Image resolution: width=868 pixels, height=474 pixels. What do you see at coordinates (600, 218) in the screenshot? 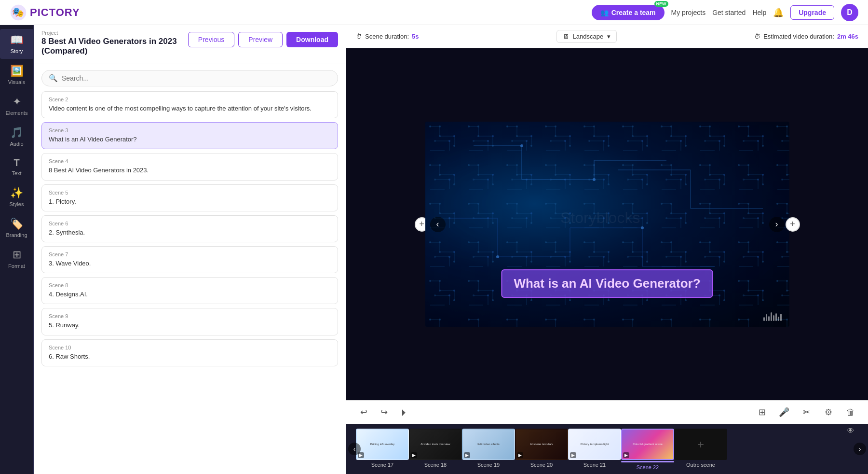
I see `svg-text: Storyblocks` at bounding box center [600, 218].